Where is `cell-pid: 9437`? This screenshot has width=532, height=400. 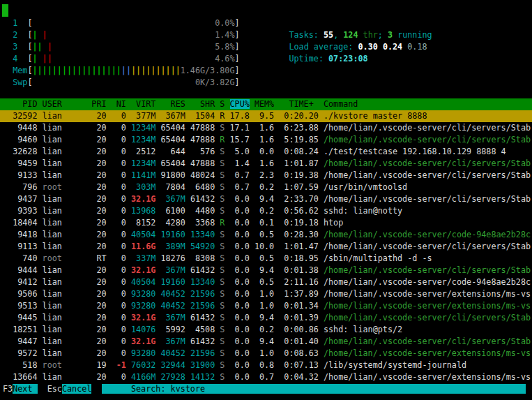
cell-pid: 9437 is located at coordinates (20, 199).